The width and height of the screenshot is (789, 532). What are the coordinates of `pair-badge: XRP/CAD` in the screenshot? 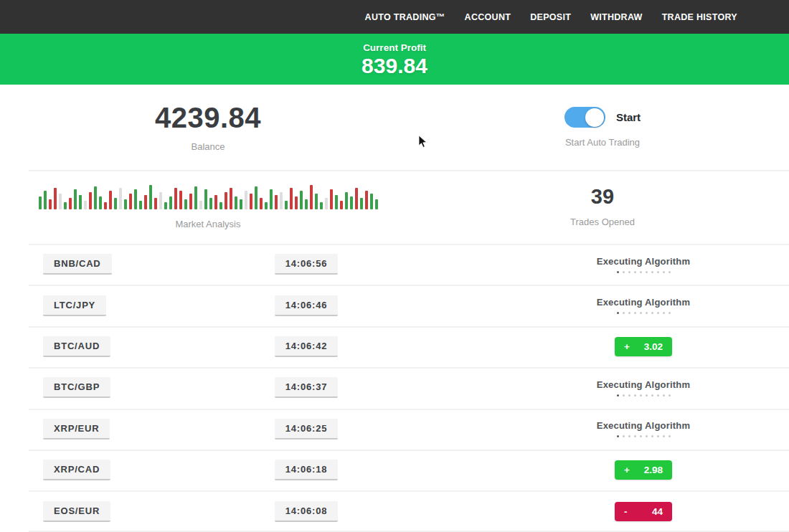 It's located at (77, 470).